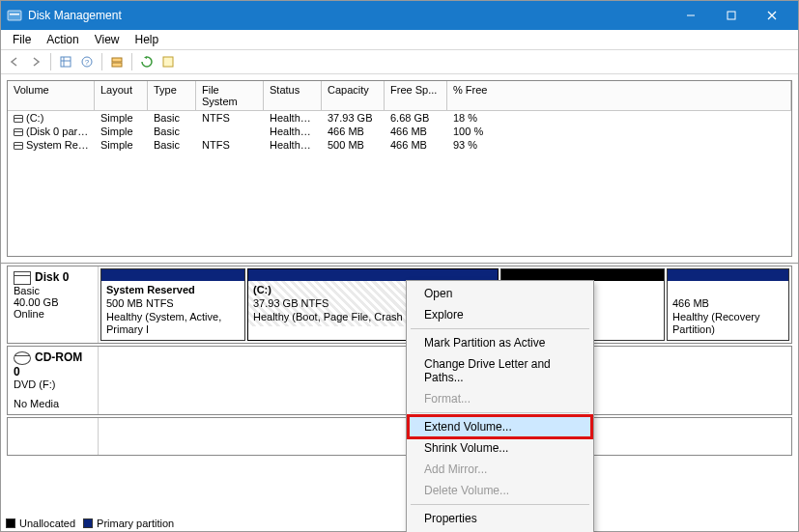  What do you see at coordinates (230, 97) in the screenshot?
I see `col-filesystem: File System` at bounding box center [230, 97].